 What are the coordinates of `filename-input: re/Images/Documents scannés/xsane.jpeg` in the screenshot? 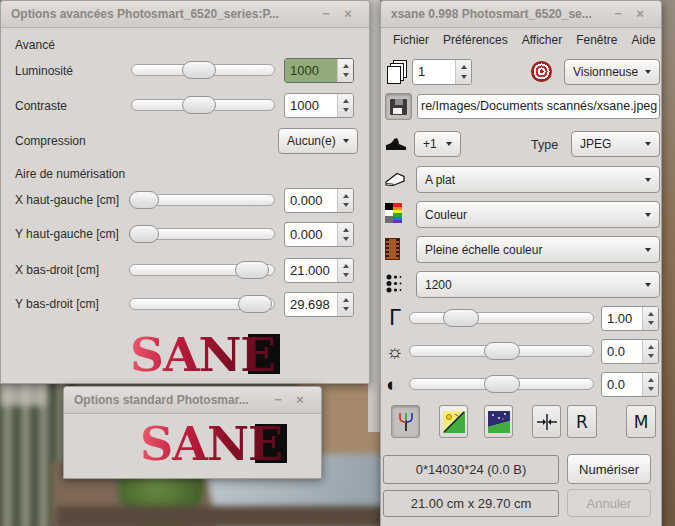 It's located at (538, 106).